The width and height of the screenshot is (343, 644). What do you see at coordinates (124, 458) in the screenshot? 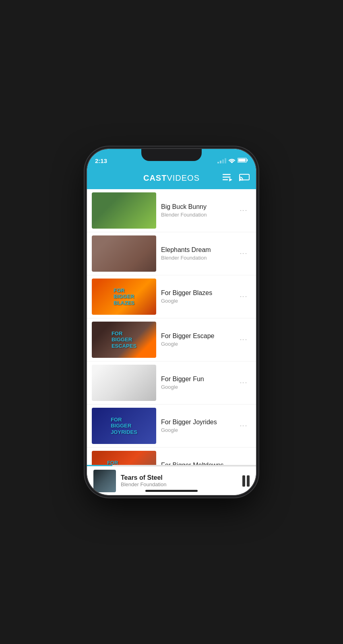
I see `video-thumbnail: FORBIGGERMELTDOWNS` at bounding box center [124, 458].